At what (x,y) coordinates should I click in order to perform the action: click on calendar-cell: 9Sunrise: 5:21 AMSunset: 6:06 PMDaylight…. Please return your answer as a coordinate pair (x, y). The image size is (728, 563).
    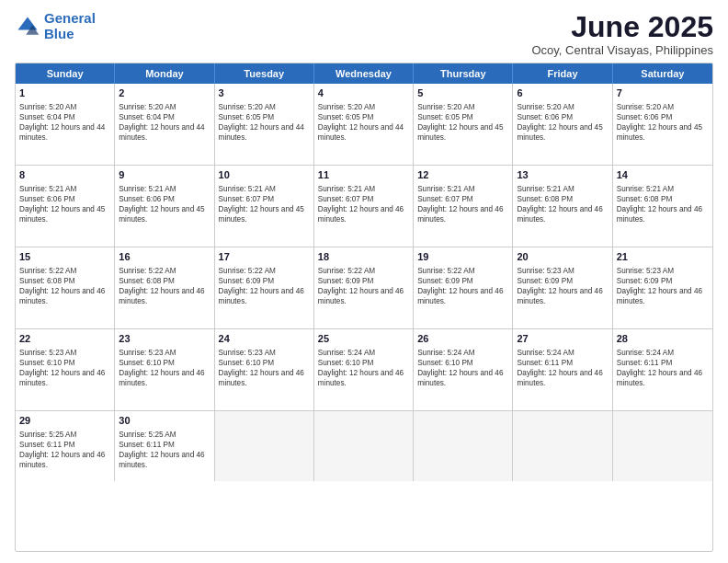
    Looking at the image, I should click on (165, 206).